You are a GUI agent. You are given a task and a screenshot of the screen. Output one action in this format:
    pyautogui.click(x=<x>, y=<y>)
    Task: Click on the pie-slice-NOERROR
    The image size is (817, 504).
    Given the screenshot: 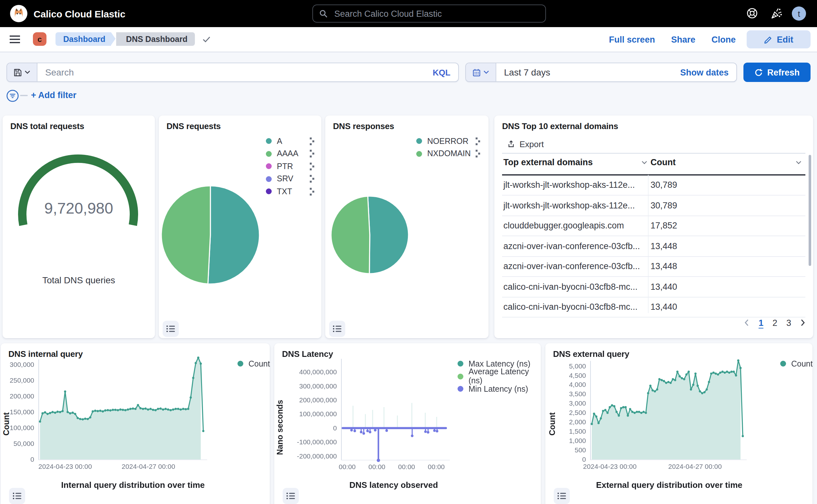 What is the action you would take?
    pyautogui.click(x=388, y=235)
    